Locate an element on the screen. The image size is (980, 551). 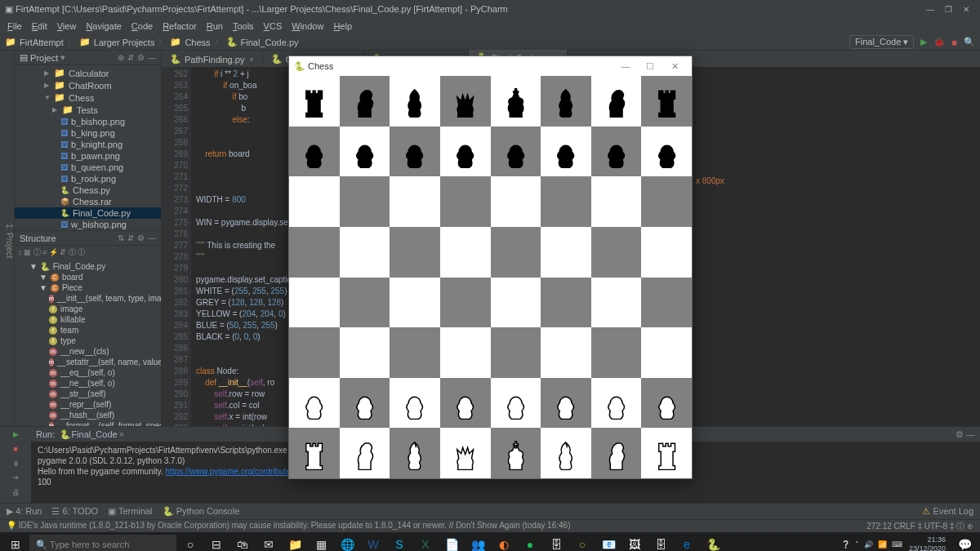
skype-icon: S is located at coordinates (399, 542).